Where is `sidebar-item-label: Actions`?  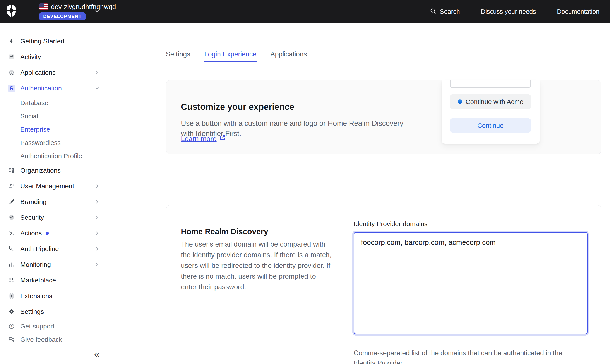
sidebar-item-label: Actions is located at coordinates (31, 233).